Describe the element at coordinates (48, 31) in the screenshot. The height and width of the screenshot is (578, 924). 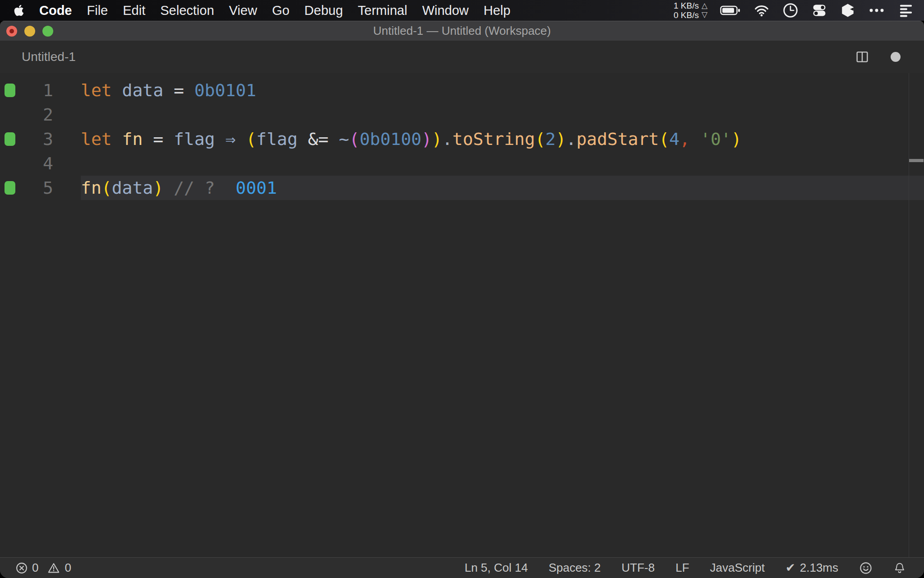
I see `zoom-button` at that location.